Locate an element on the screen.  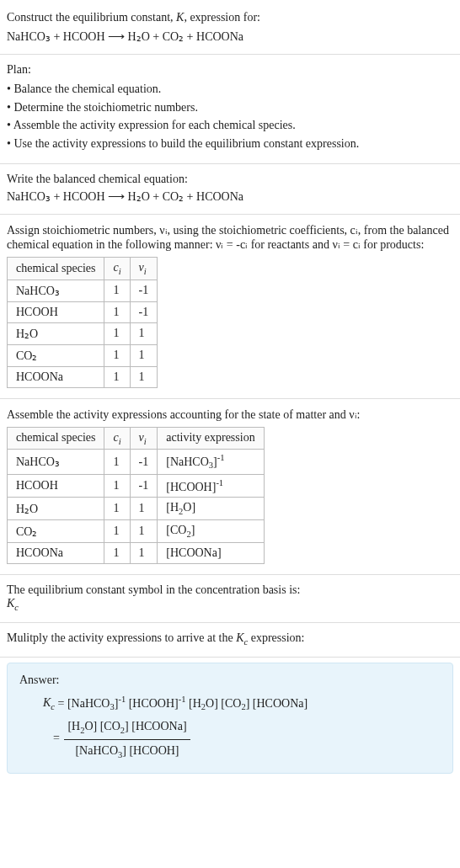
table-header-row: chemical species ci νi is located at coordinates (83, 268).